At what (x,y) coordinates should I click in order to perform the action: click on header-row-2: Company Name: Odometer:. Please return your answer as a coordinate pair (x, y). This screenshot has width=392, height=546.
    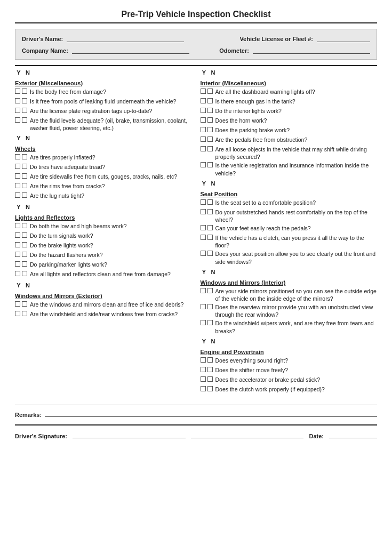
    Looking at the image, I should click on (196, 50).